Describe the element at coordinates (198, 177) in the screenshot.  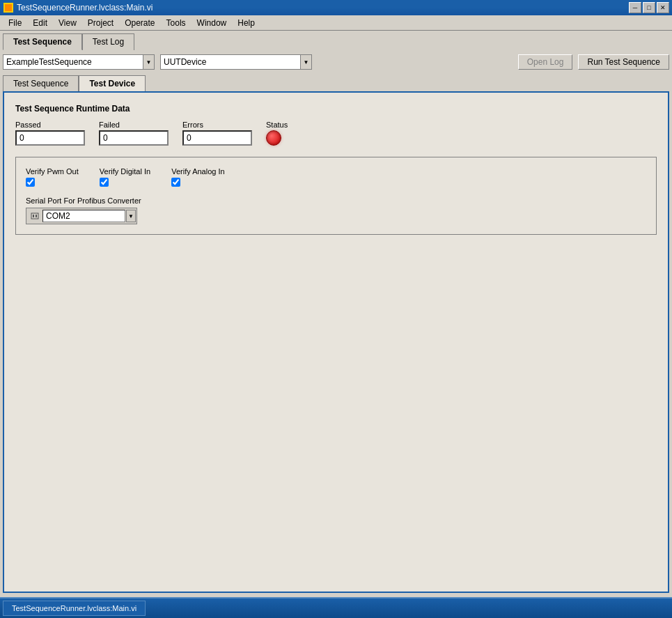
I see `verify-analog-group: Verify Analog In` at that location.